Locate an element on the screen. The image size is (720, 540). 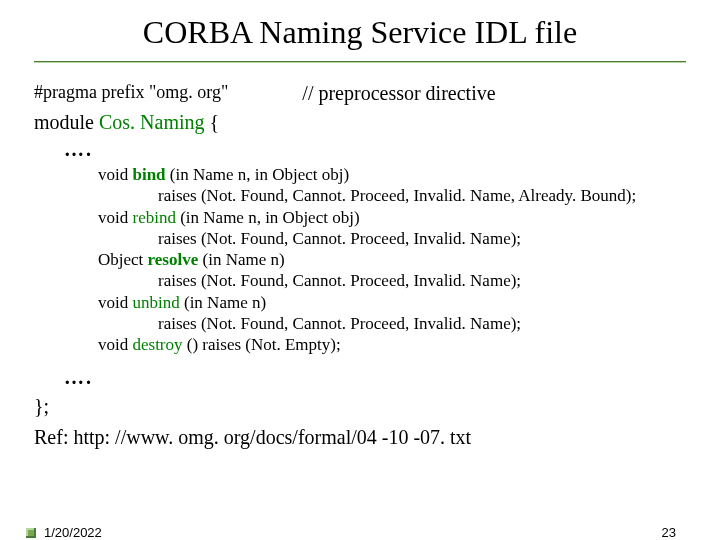
code-line-resolve: Object resolve (in Name n) is located at coordinates (392, 260).